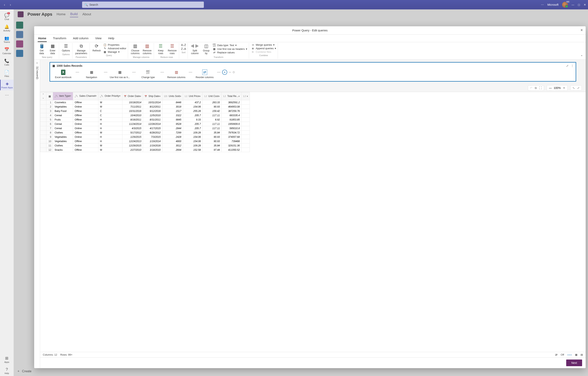 Image resolution: width=588 pixels, height=376 pixels. Describe the element at coordinates (4, 5) in the screenshot. I see `nav-back-icon: ‹` at that location.